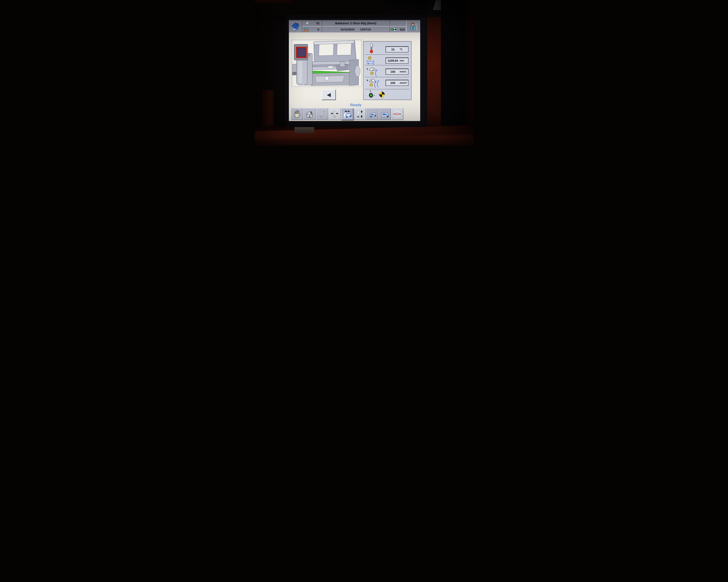 The height and width of the screenshot is (582, 728). I want to click on status-ready-label: Ready, so click(356, 105).